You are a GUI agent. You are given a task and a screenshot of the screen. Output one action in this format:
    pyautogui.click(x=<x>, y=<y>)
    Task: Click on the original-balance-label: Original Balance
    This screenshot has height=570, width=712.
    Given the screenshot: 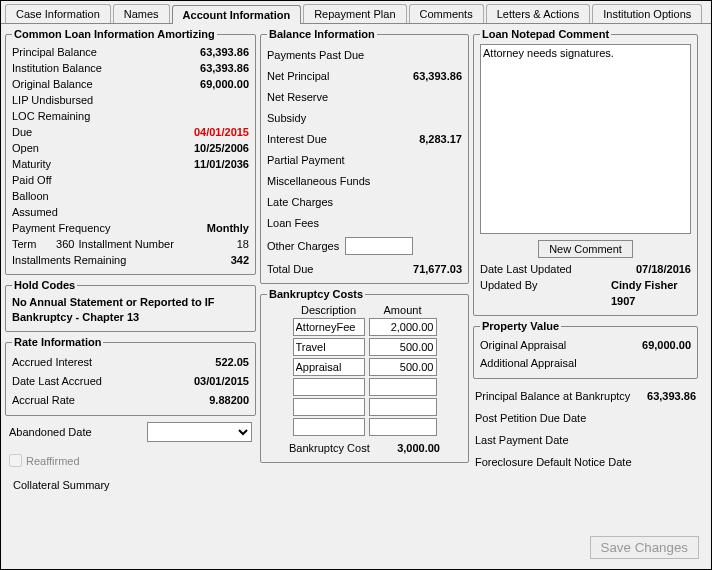 What is the action you would take?
    pyautogui.click(x=106, y=84)
    